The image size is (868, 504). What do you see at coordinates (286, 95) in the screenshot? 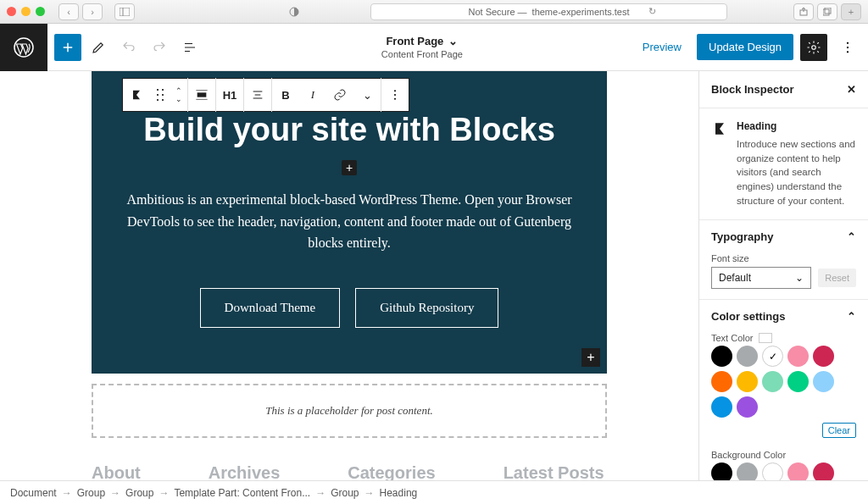
I see `bold-button: B` at bounding box center [286, 95].